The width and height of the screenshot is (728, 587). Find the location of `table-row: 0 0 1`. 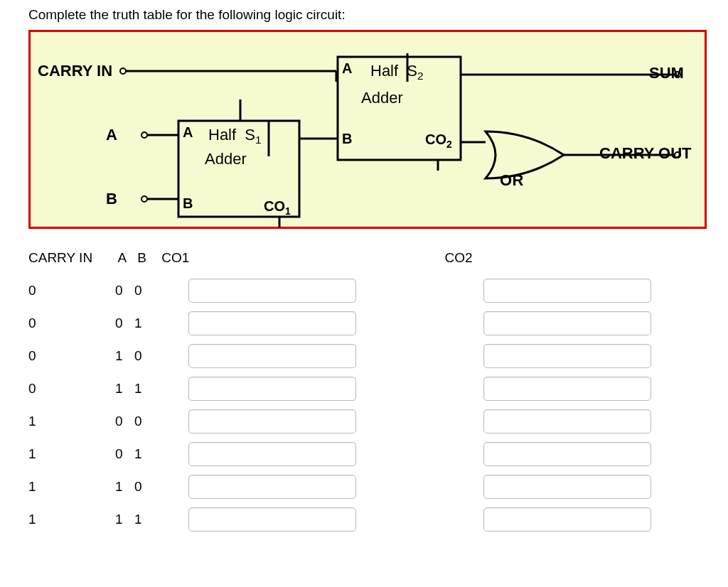

table-row: 0 0 1 is located at coordinates (364, 323).